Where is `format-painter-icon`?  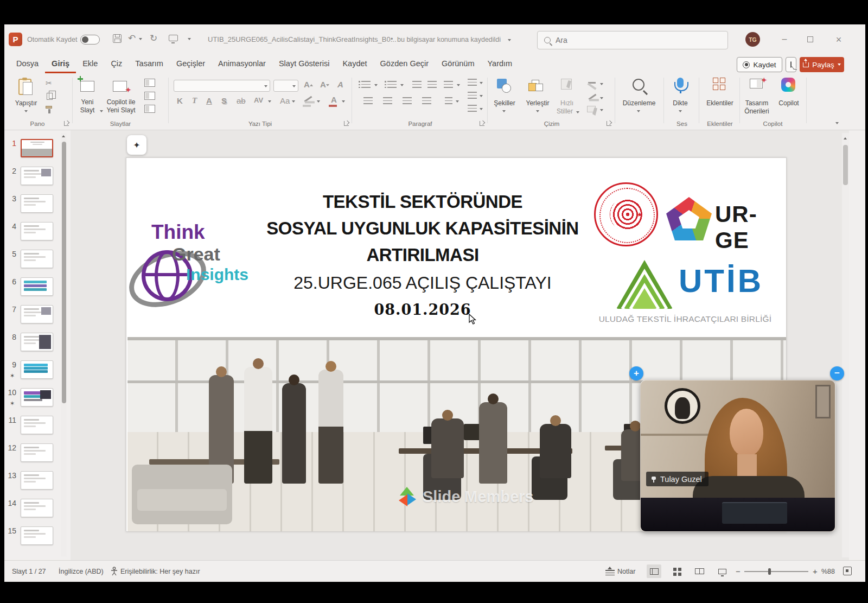 format-painter-icon is located at coordinates (49, 107).